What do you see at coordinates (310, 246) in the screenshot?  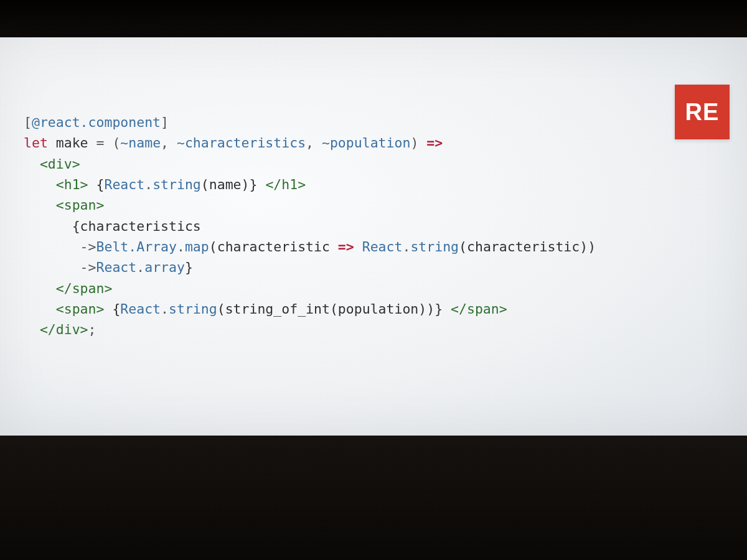 I see `code-line-7: ->Belt.Array.map(characteristic => React…` at bounding box center [310, 246].